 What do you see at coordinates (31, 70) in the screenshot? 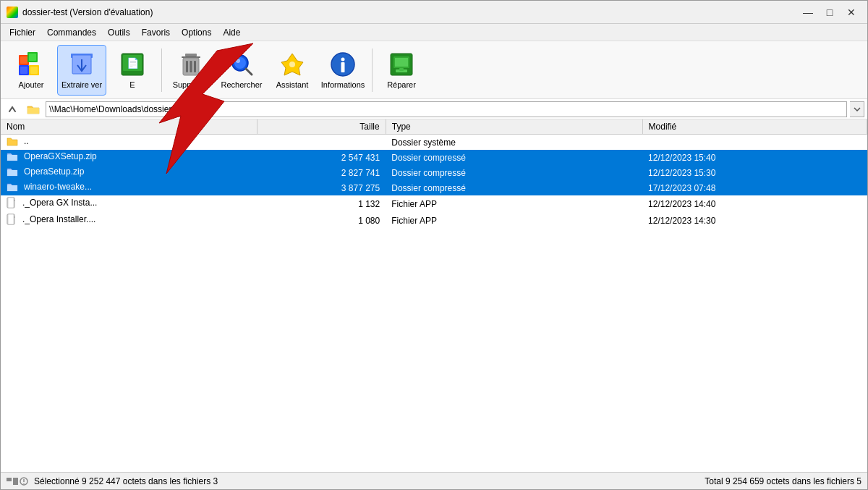
I see `toolbar-ajouter: Ajouter` at bounding box center [31, 70].